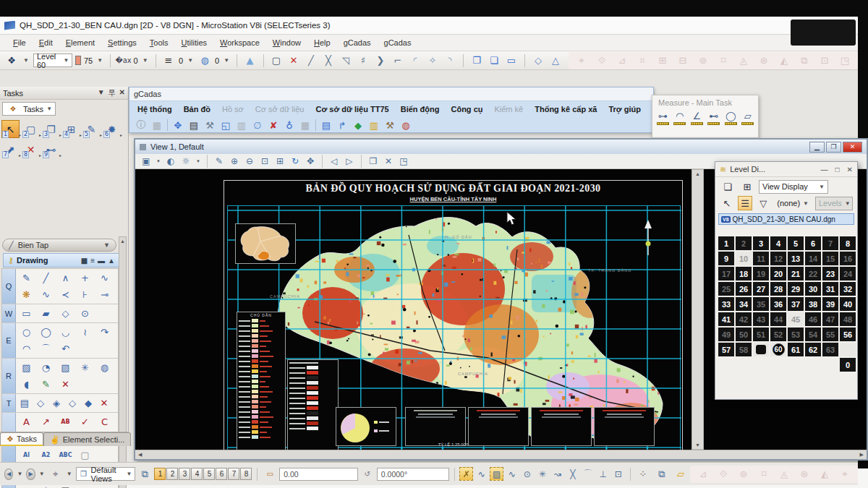  I want to click on perpendicular-snap-icon: ⊥, so click(603, 474).